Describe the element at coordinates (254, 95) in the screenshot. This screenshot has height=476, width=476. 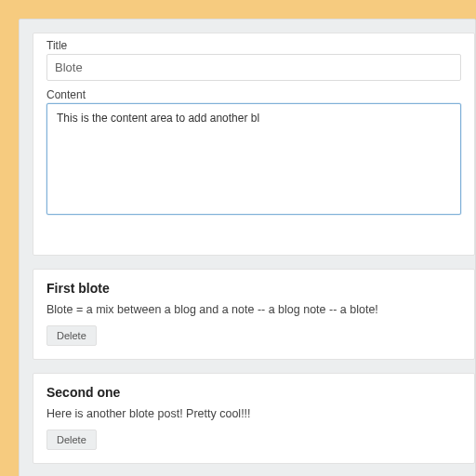
I see `content-label: Content` at that location.